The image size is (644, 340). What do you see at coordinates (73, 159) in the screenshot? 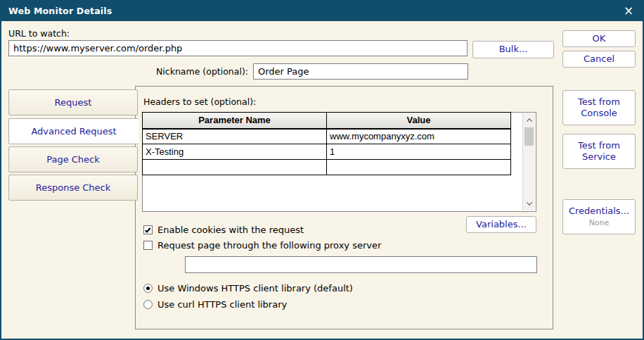
I see `tab-page-check: Page Check` at bounding box center [73, 159].